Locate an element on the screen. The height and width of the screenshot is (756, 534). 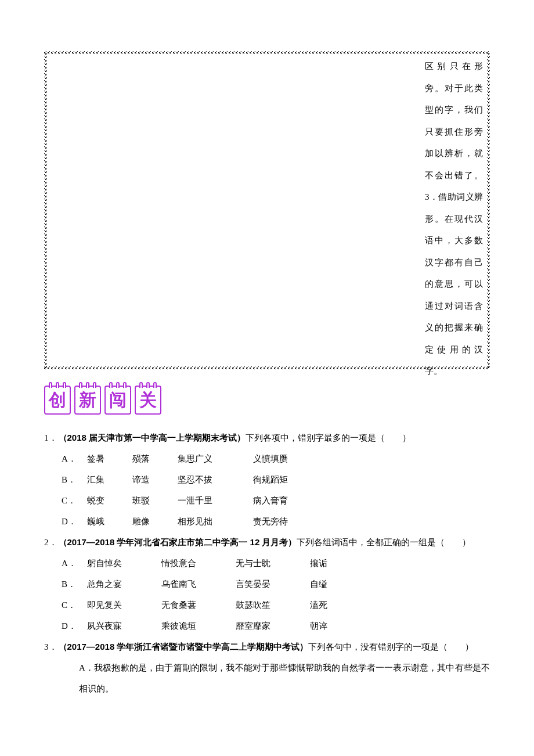
word: 责无旁待 is located at coordinates (270, 521).